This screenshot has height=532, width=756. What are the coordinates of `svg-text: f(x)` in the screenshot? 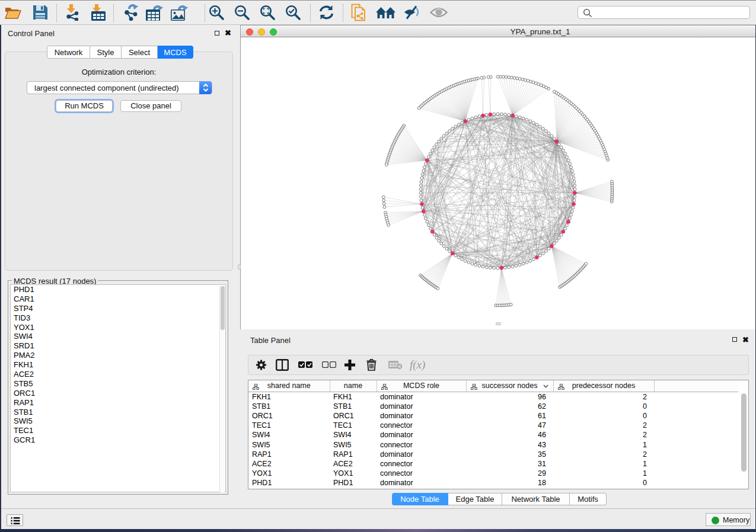 It's located at (417, 365).